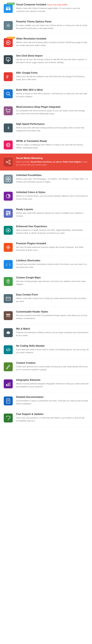  What do you see at coordinates (46, 316) in the screenshot?
I see `feature-item-header-styles: Customizable Header StylesWe have includ…` at bounding box center [46, 316].